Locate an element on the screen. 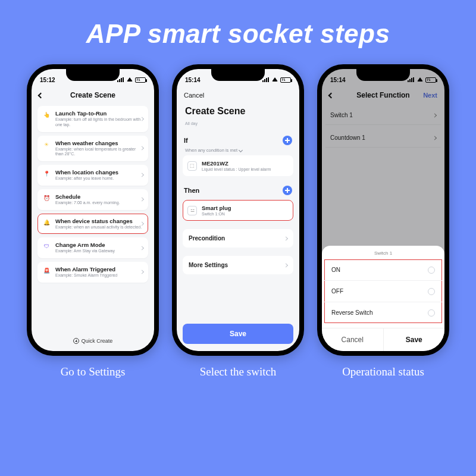 This screenshot has width=476, height=476. sheet-cancel-button: Cancel is located at coordinates (353, 340).